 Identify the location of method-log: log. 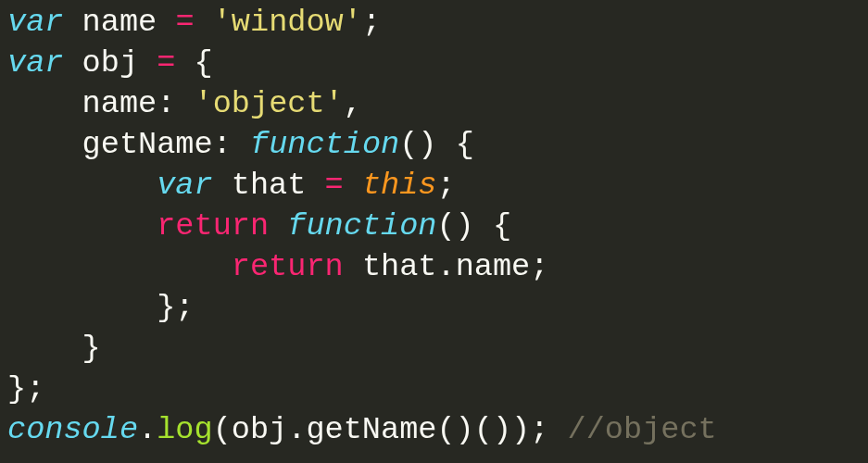
(184, 430).